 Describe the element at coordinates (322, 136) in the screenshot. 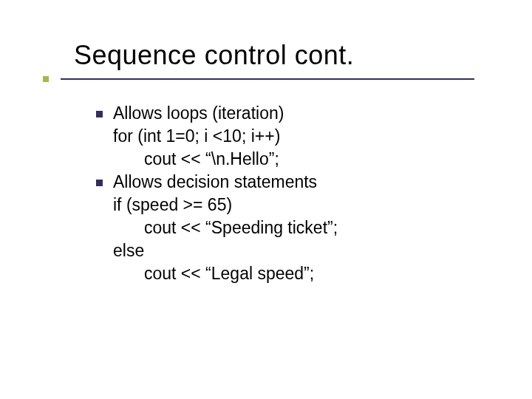

I see `code-line: for (int 1=0; i <10; i++)` at that location.